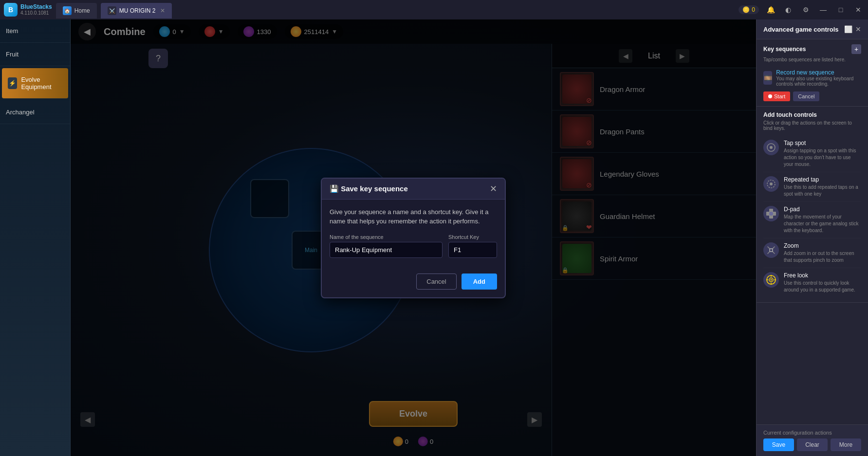 The image size is (868, 456). What do you see at coordinates (749, 10) in the screenshot?
I see `coin-display: 🪙 0` at bounding box center [749, 10].